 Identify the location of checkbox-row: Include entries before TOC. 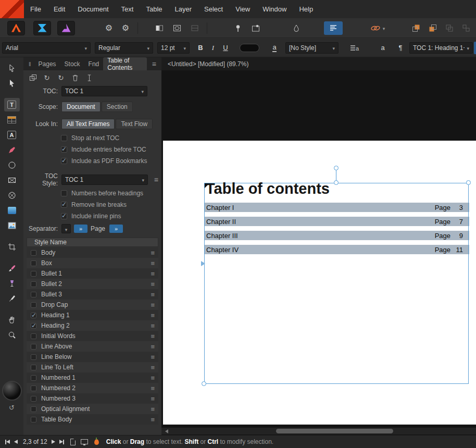
(104, 150).